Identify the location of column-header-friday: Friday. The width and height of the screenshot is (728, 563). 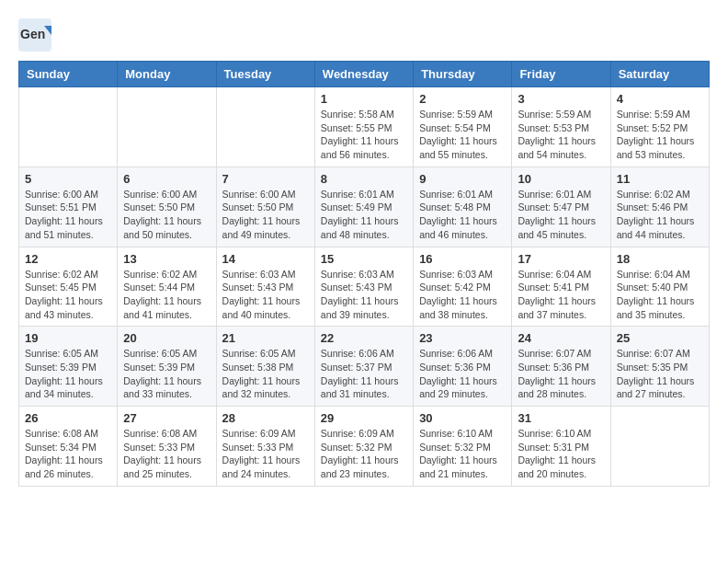
(561, 75).